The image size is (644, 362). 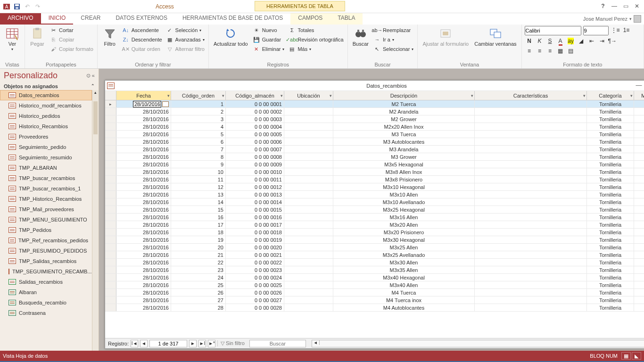 What do you see at coordinates (255, 134) in the screenshot?
I see `cell: 0 0 00 0005` at bounding box center [255, 134].